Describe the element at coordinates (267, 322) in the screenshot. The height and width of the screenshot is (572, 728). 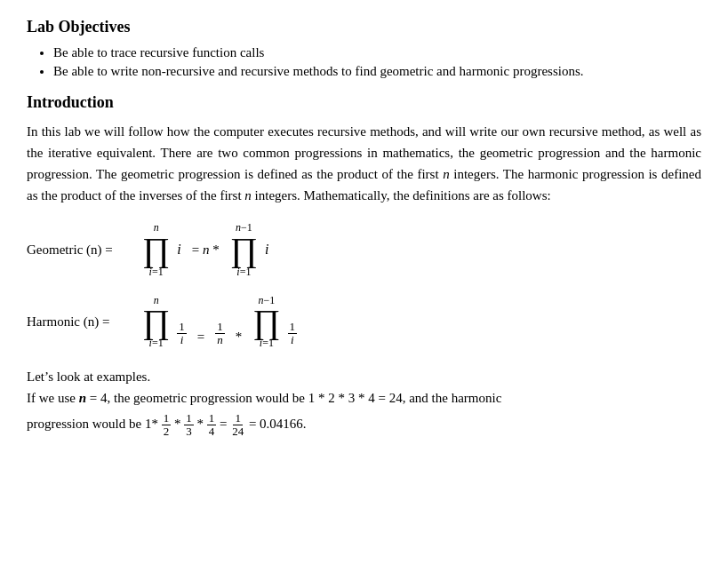
I see `harmonic-right-product-wrapper: n−1 ∏ i=1` at that location.